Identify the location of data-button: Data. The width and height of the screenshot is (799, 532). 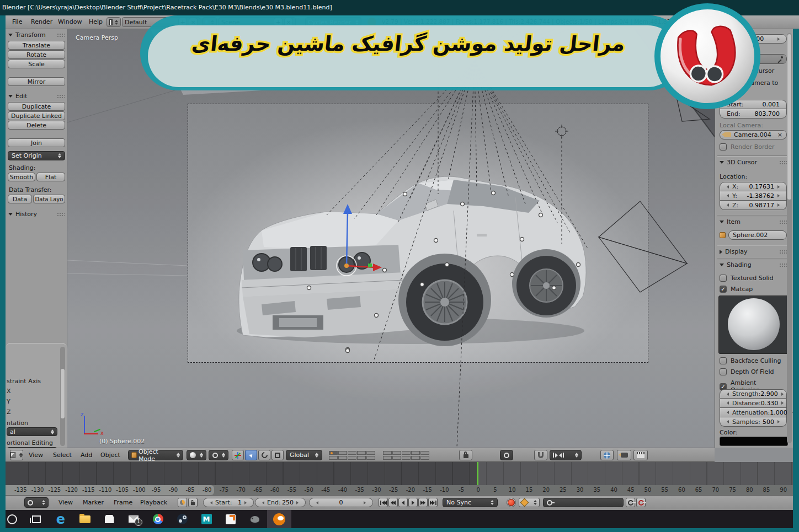
(20, 199).